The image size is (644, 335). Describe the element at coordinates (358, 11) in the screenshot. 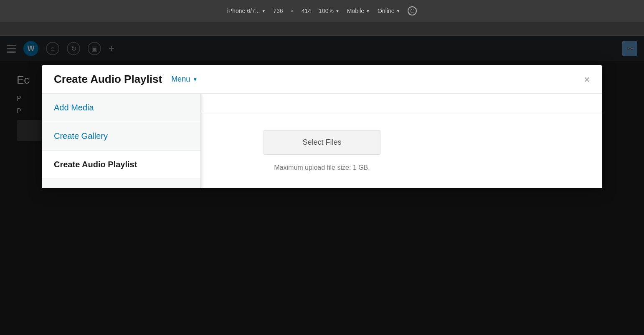

I see `mode-selector: Mobile ▼` at that location.